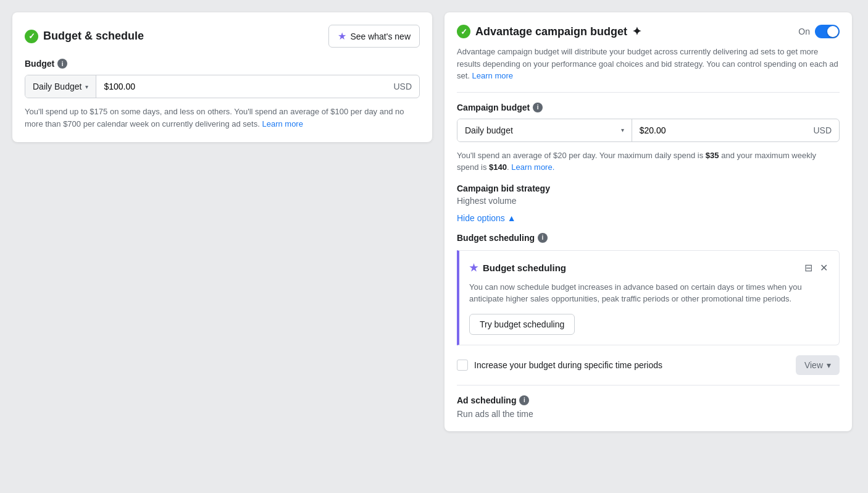 The image size is (868, 493). Describe the element at coordinates (551, 32) in the screenshot. I see `advantage-title-text: Advantage campaign budget` at that location.